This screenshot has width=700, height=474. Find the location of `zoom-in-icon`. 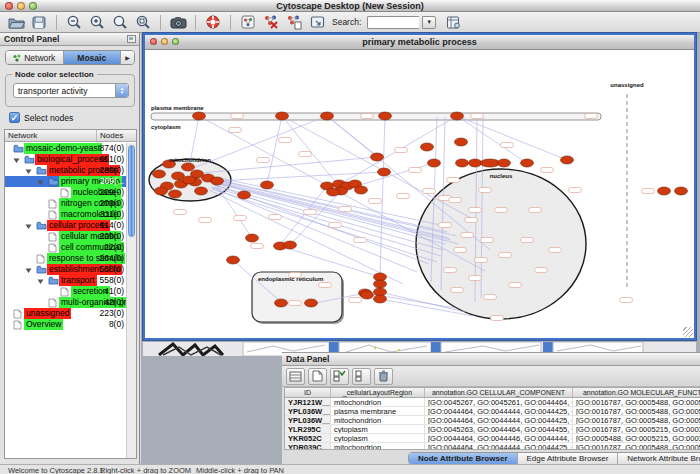

zoom-in-icon is located at coordinates (97, 22).